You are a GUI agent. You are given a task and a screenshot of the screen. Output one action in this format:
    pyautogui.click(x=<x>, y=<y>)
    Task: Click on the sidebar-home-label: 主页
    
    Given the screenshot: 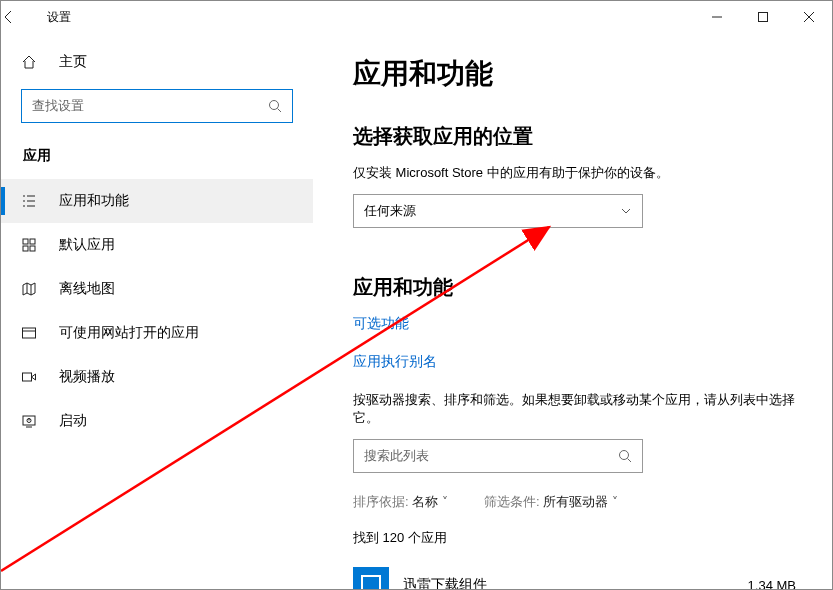 What is the action you would take?
    pyautogui.click(x=73, y=62)
    